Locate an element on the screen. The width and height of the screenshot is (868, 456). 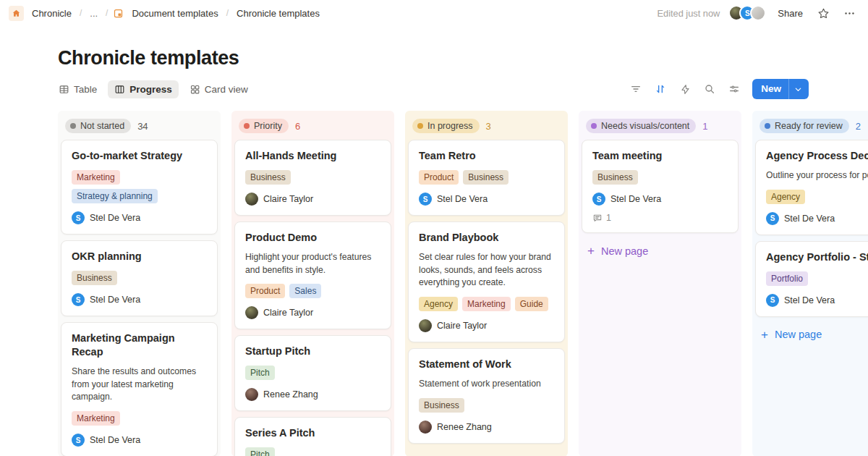
card: Marketing Campaign RecapShare the result… is located at coordinates (139, 389).